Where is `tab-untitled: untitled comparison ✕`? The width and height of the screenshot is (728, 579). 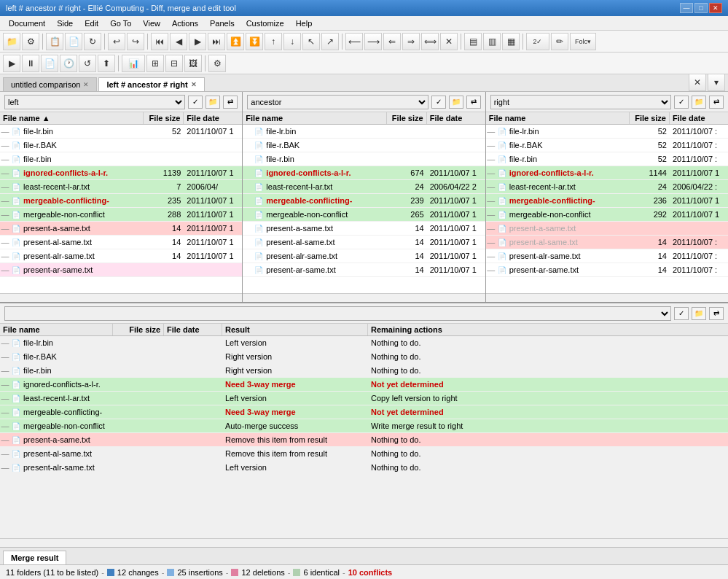
tab-untitled: untitled comparison ✕ is located at coordinates (50, 85).